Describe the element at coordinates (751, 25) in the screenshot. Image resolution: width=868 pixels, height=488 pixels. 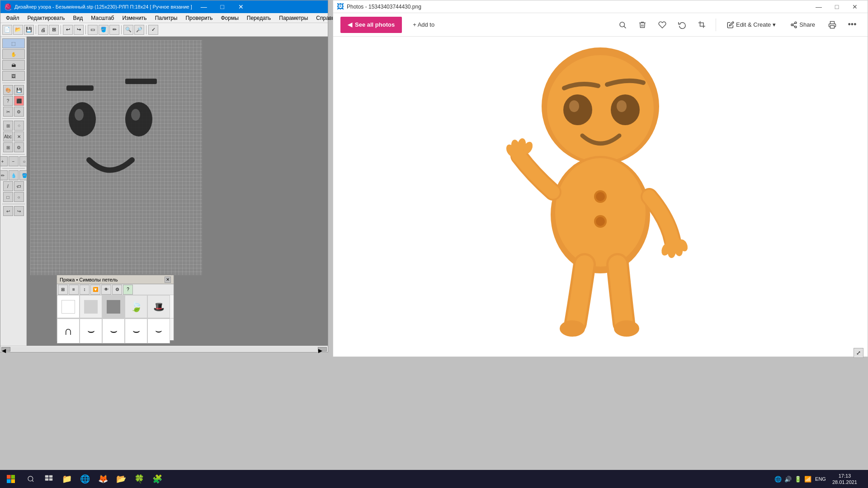
I see `edit-create-btn: Edit & Create ▾` at that location.